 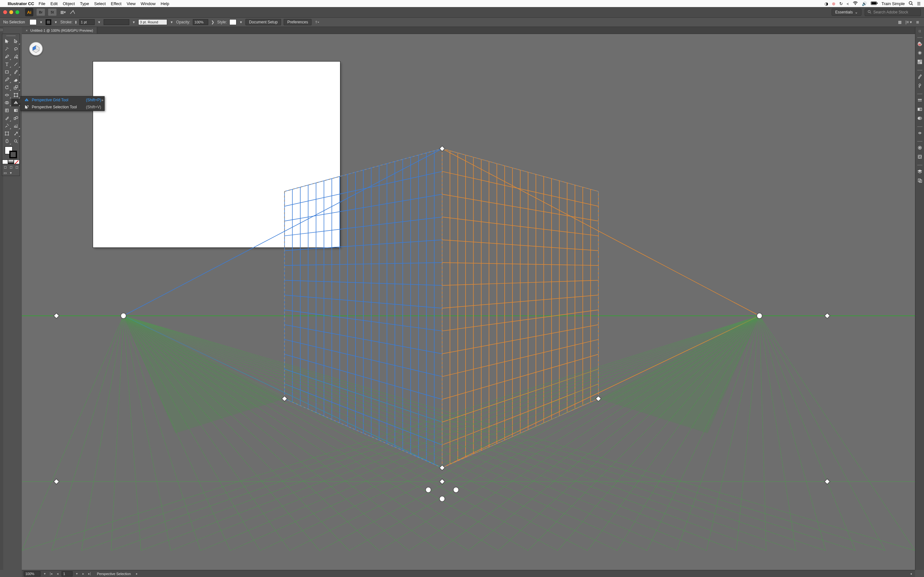 I want to click on selection-tool, so click(x=7, y=41).